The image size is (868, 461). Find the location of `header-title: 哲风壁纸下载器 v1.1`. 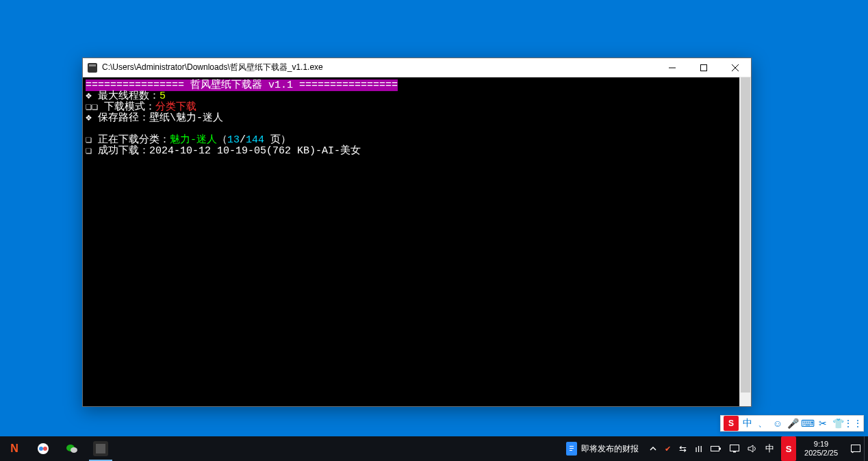

header-title: 哲风壁纸下载器 v1.1 is located at coordinates (242, 85).